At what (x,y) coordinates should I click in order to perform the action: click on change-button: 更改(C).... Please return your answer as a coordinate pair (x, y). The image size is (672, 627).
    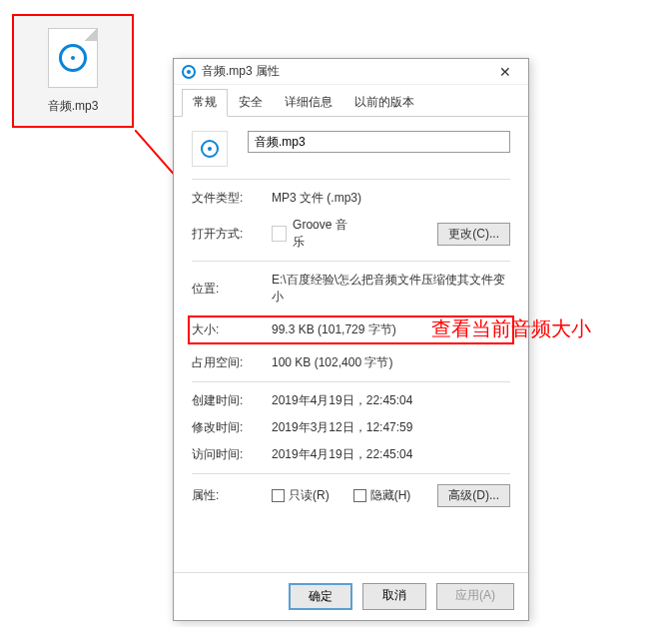
    Looking at the image, I should click on (473, 234).